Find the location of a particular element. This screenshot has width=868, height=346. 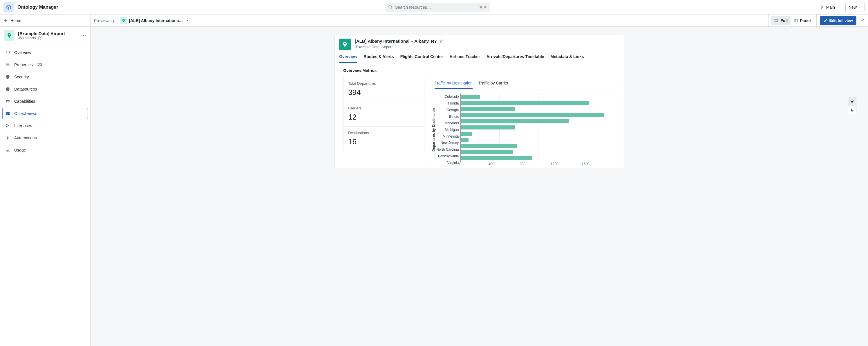

app-logo is located at coordinates (9, 7).